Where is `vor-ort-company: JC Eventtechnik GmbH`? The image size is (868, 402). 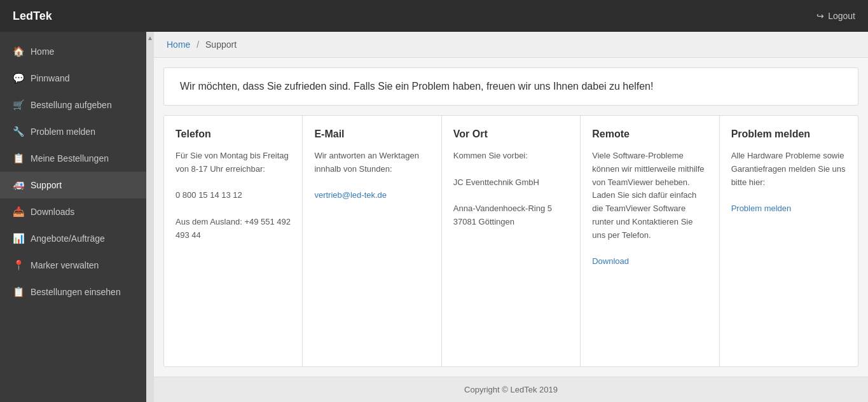 vor-ort-company: JC Eventtechnik GmbH is located at coordinates (511, 183).